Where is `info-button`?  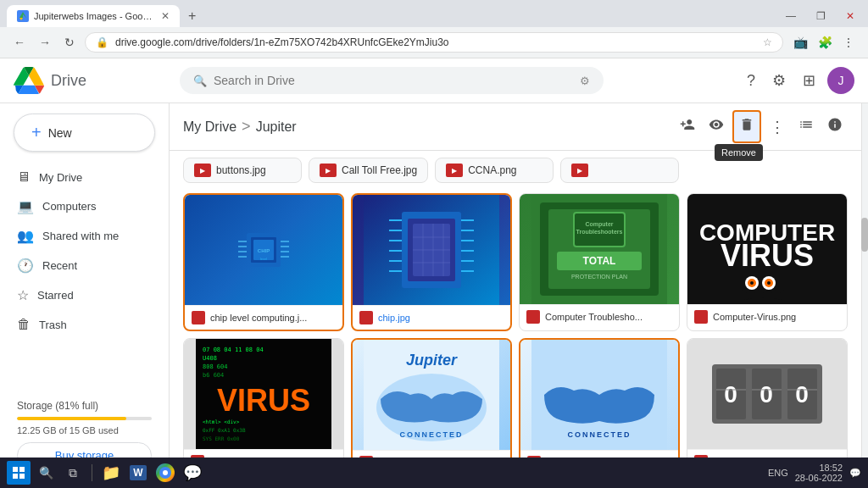
info-button is located at coordinates (835, 127).